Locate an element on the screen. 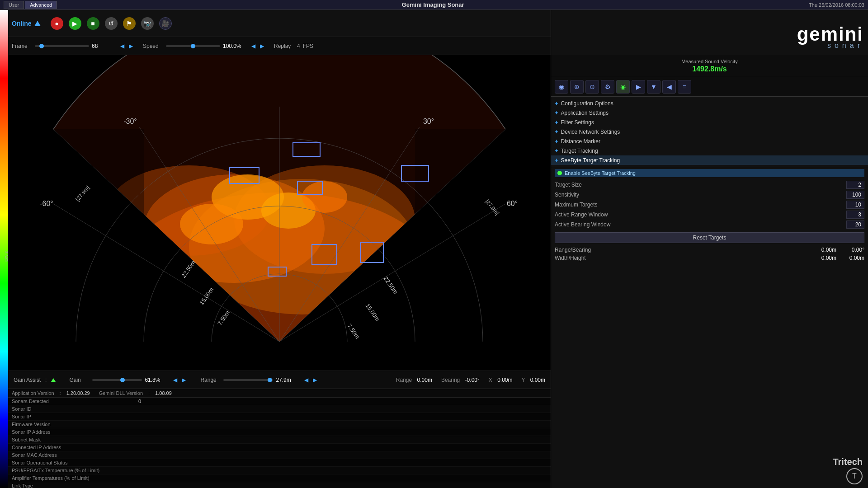  speed-next-button: ▶ is located at coordinates (262, 46).